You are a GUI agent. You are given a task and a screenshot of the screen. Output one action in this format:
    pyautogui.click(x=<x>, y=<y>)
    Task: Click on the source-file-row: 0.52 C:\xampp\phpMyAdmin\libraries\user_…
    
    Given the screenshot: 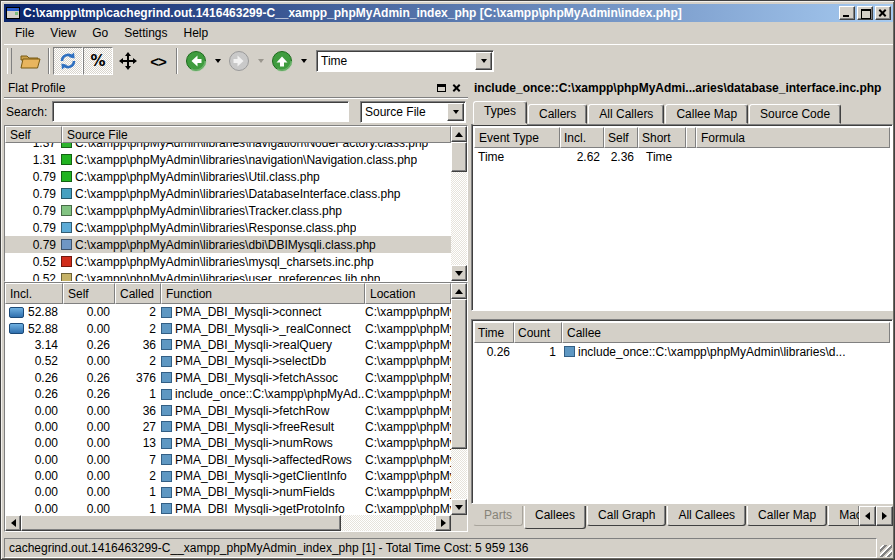 What is the action you would take?
    pyautogui.click(x=228, y=276)
    